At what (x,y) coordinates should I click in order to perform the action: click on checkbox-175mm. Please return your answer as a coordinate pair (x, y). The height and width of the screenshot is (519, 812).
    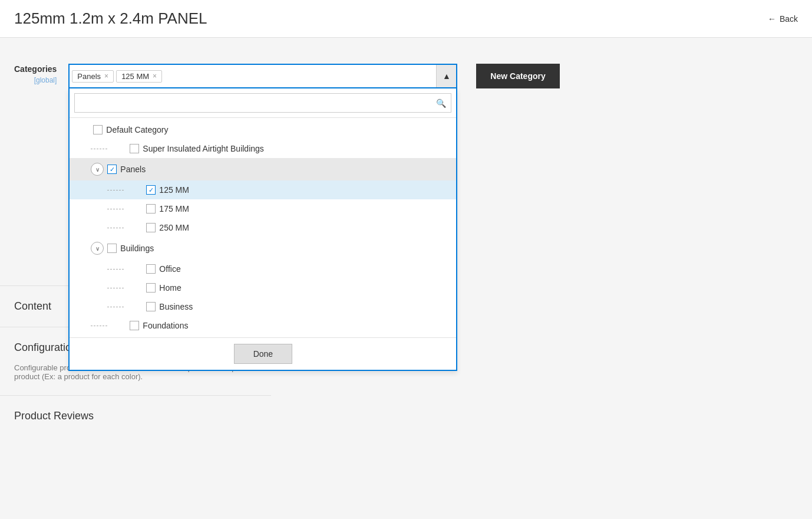
    Looking at the image, I should click on (151, 209).